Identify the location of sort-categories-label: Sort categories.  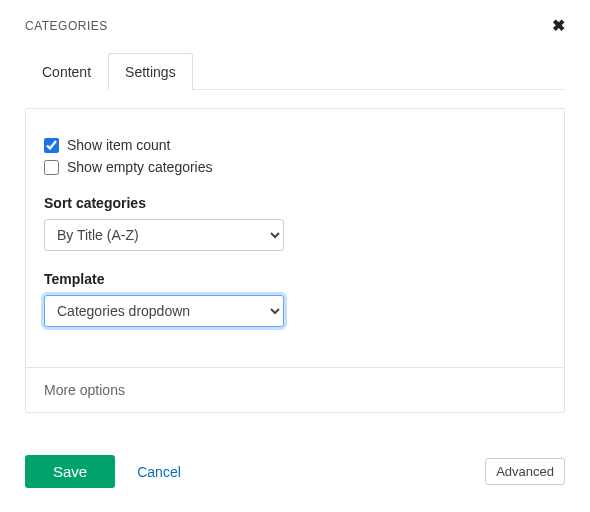
(295, 203).